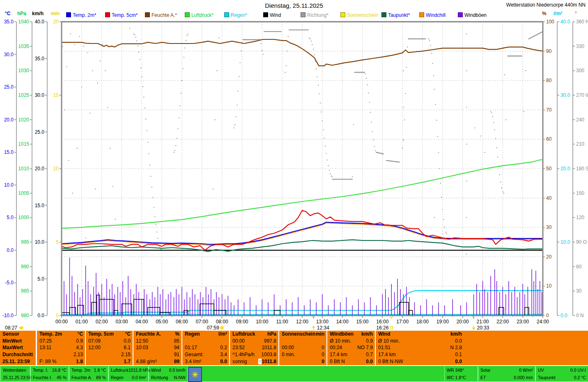 This screenshot has width=588, height=382. Describe the element at coordinates (581, 169) in the screenshot. I see `deg-axis: 360 N330300270 W240210180 S15012090 O603…` at that location.